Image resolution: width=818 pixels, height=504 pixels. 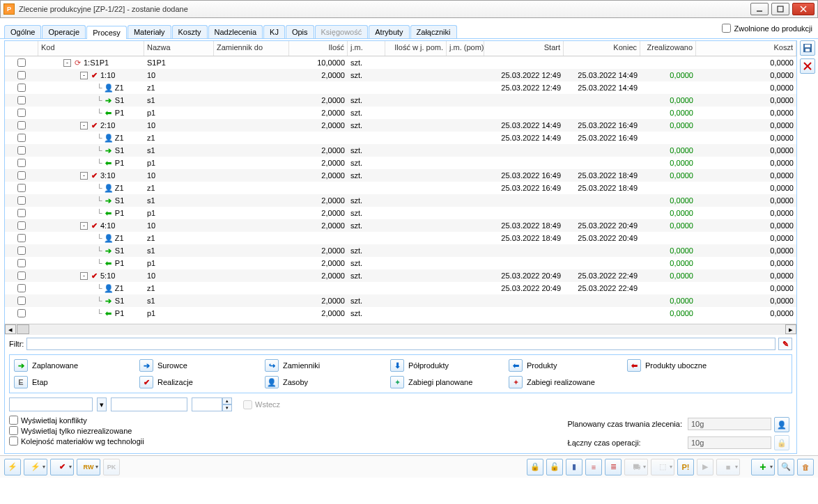 What do you see at coordinates (107, 32) in the screenshot?
I see `tab-procesy: Procesy` at bounding box center [107, 32].